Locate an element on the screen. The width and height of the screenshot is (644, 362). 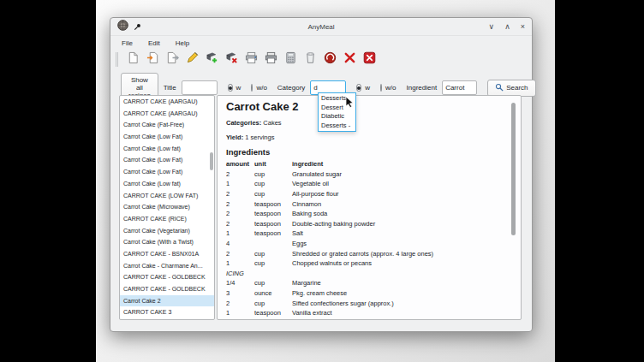
recipe-view-scrollbar-thumb is located at coordinates (514, 169).